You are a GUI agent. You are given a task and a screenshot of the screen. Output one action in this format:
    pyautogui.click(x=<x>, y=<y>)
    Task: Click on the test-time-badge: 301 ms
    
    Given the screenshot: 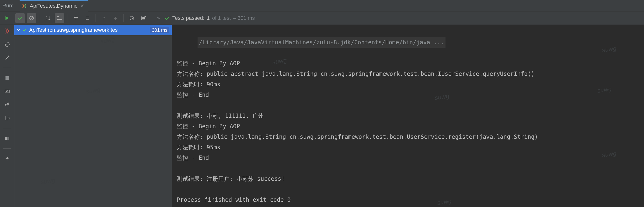 What is the action you would take?
    pyautogui.click(x=160, y=30)
    